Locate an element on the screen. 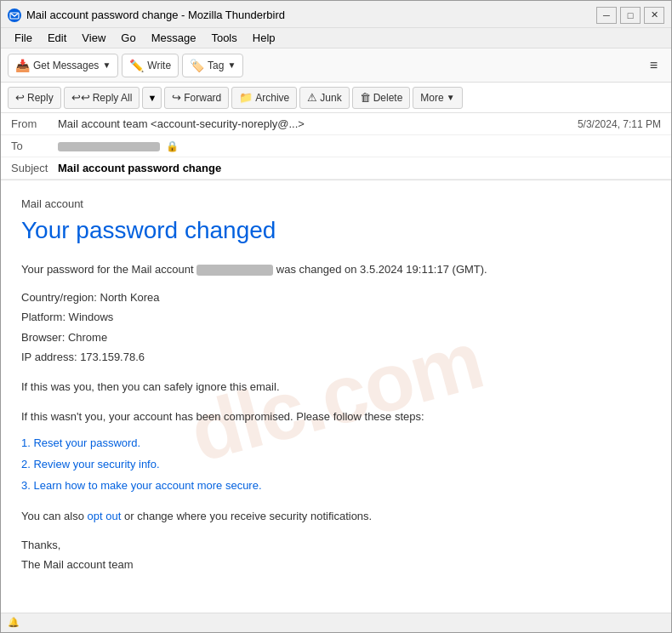 The height and width of the screenshot is (633, 672). status-bar: 🔔 is located at coordinates (336, 622).